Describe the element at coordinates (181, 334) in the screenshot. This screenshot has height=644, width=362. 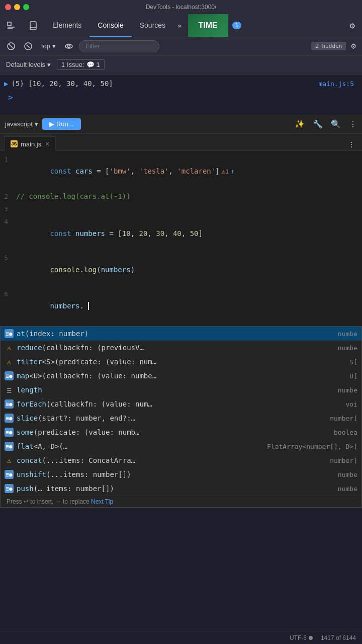
I see `ac-item-at: ≡● at(index: number) numbe` at that location.